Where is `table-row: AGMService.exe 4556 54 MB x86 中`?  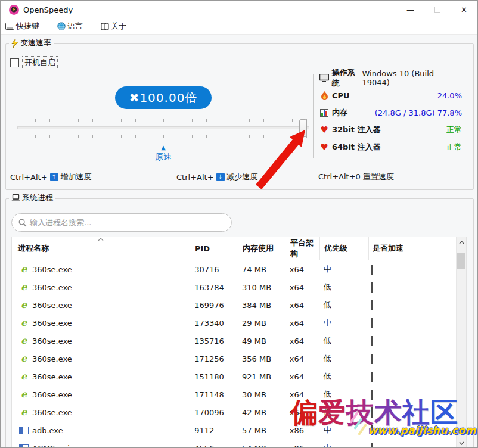 table-row: AGMService.exe 4556 54 MB x86 中 is located at coordinates (234, 443).